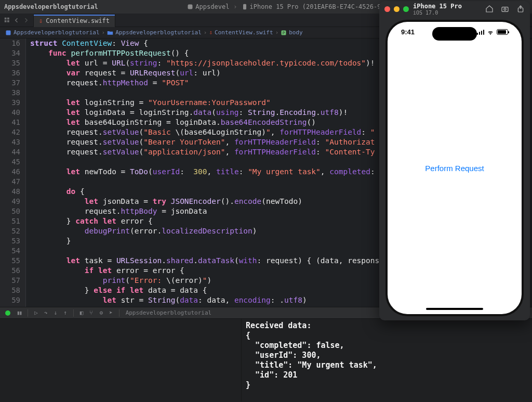  I want to click on tab-contentview: ⇩ ContentView.swift, so click(74, 21).